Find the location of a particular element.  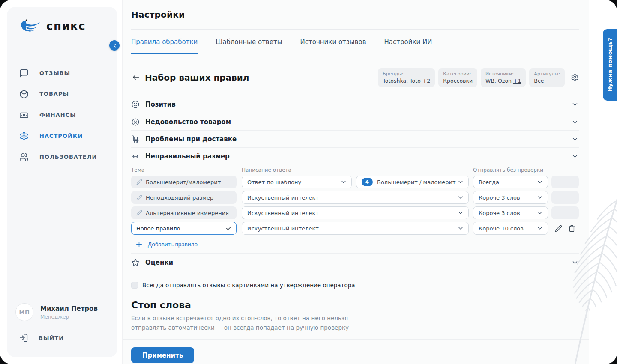

rule-sections: Позитив Недовольство товаром Проблемы пр… is located at coordinates (355, 130).